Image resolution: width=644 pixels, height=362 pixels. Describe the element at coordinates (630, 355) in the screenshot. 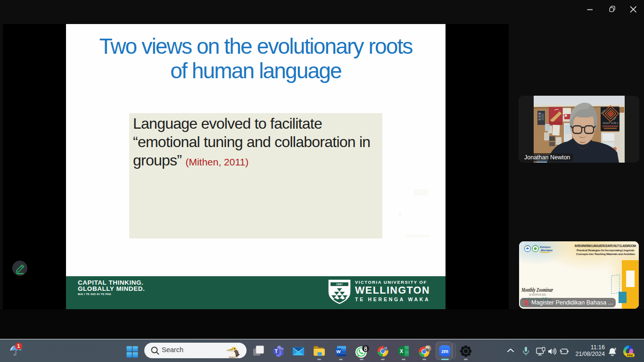

I see `svg-text: PRE` at that location.